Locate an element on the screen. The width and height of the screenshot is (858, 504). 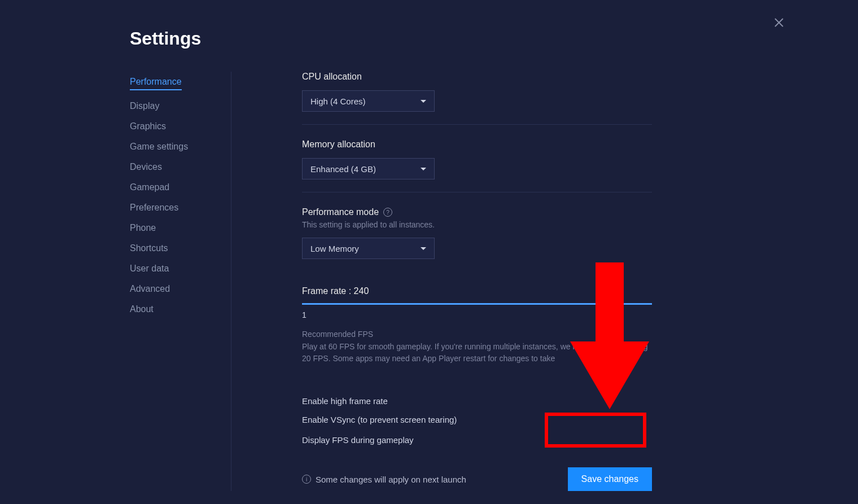
help-icon: ? is located at coordinates (388, 212).